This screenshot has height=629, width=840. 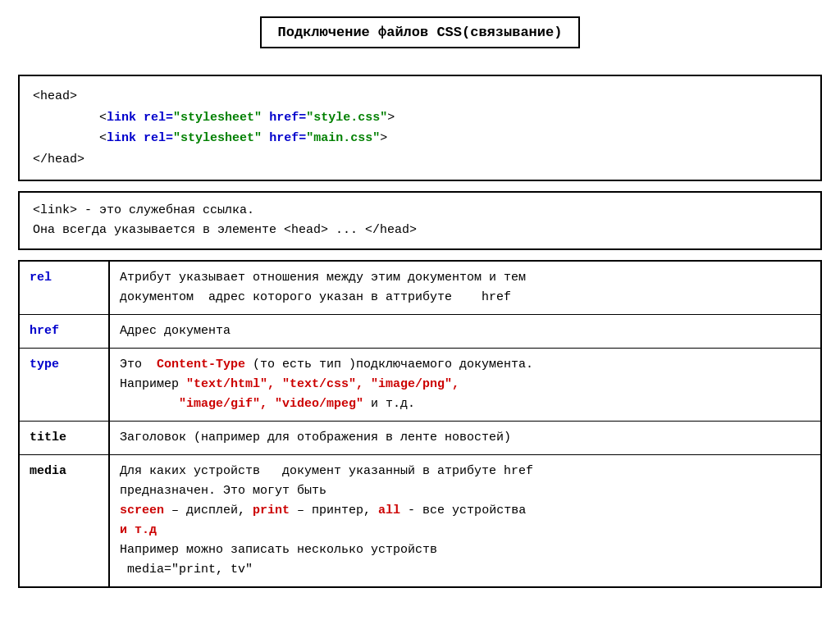 I want to click on rel-attr-2: rel=, so click(x=158, y=138).